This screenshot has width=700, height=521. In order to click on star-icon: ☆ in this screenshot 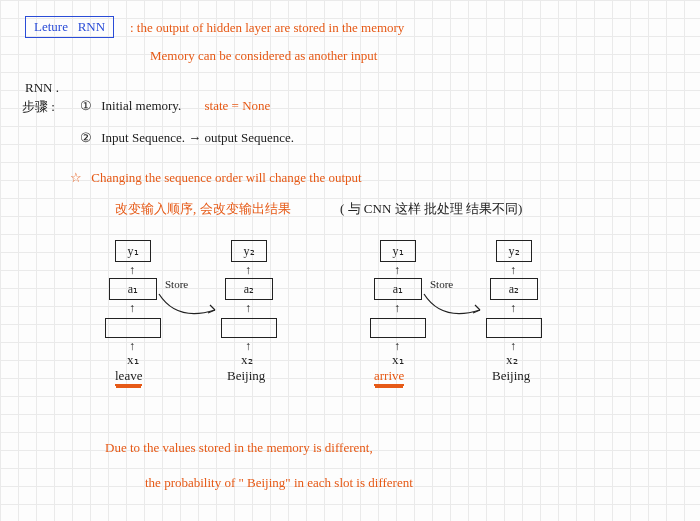, I will do `click(76, 178)`.